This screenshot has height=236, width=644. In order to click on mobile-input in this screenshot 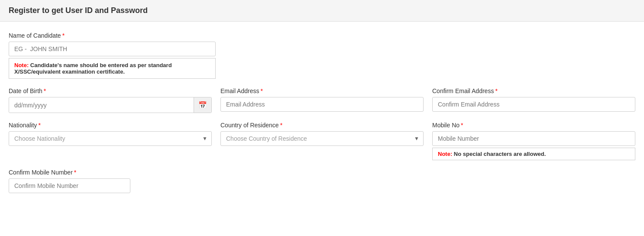, I will do `click(534, 139)`.